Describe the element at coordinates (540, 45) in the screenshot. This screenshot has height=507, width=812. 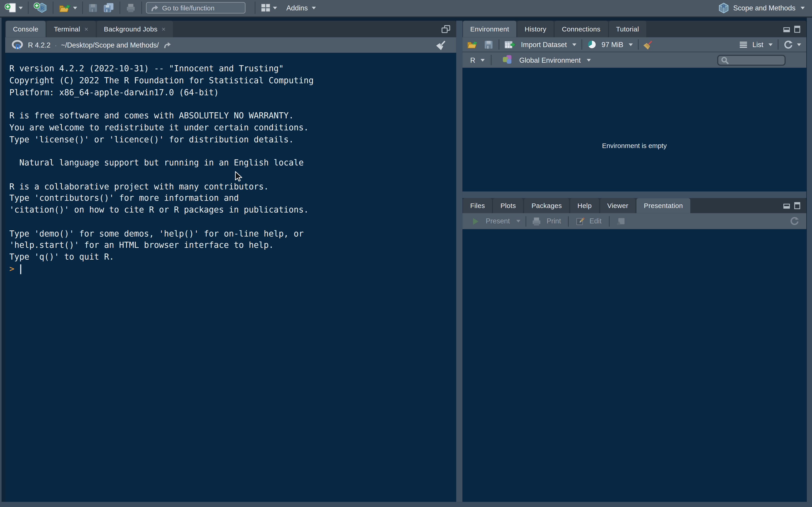
I see `import-dataset-button: Import Dataset` at that location.